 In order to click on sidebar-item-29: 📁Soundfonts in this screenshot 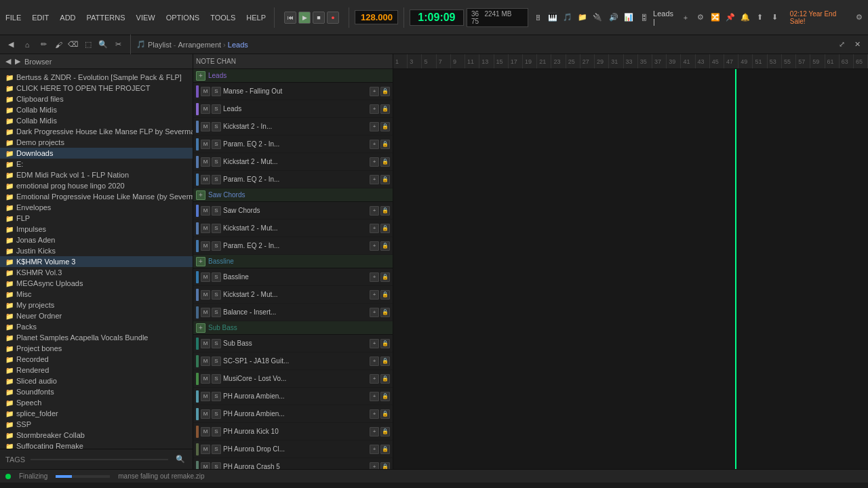, I will do `click(96, 392)`.